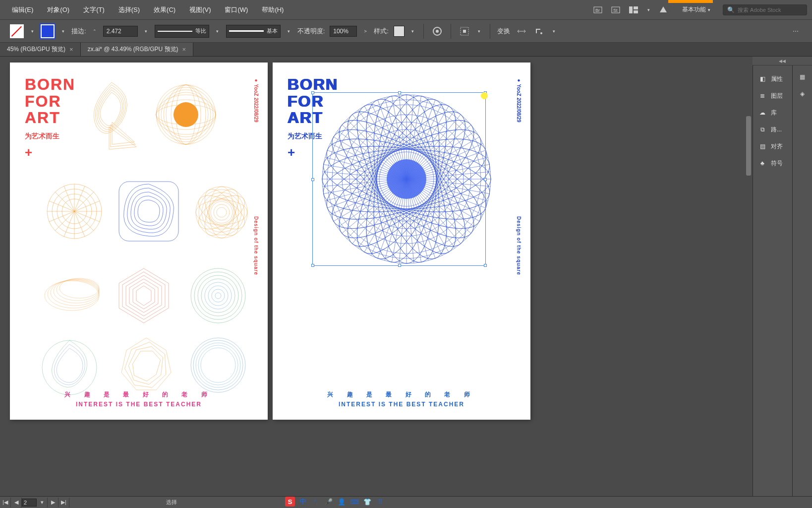  What do you see at coordinates (17, 31) in the screenshot?
I see `fill-swatch` at bounding box center [17, 31].